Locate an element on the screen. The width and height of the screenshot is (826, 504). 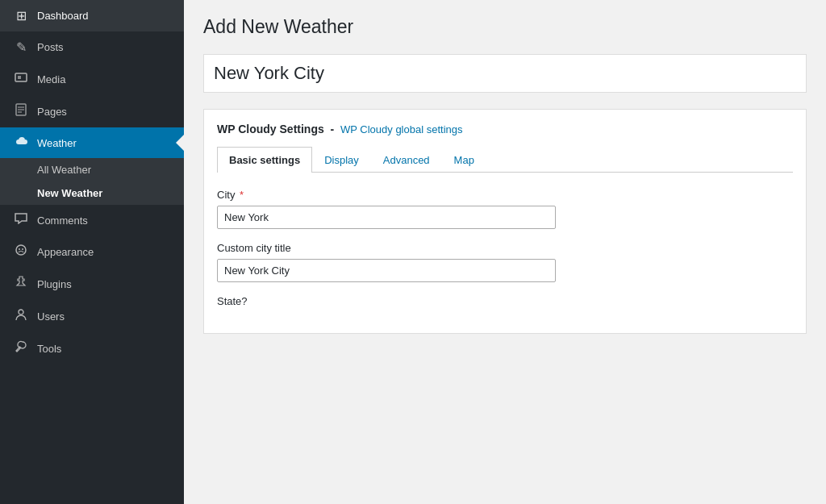
tab-display: Display is located at coordinates (342, 160).